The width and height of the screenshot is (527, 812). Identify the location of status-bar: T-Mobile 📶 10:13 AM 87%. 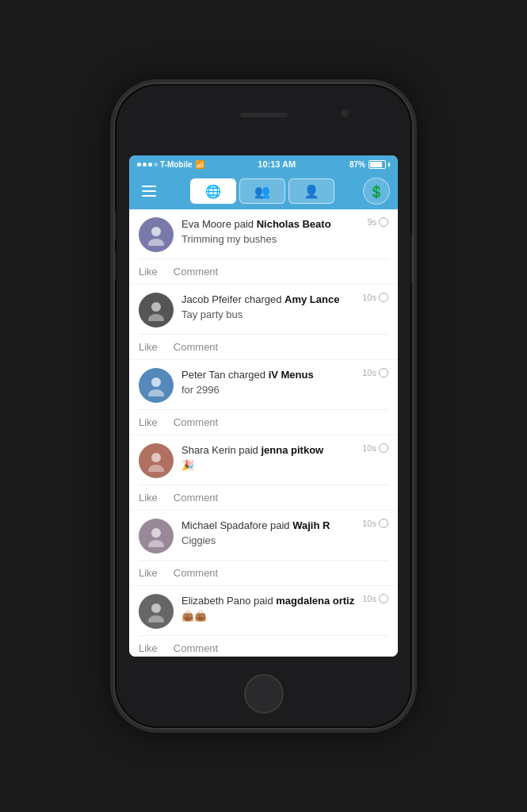
(263, 164).